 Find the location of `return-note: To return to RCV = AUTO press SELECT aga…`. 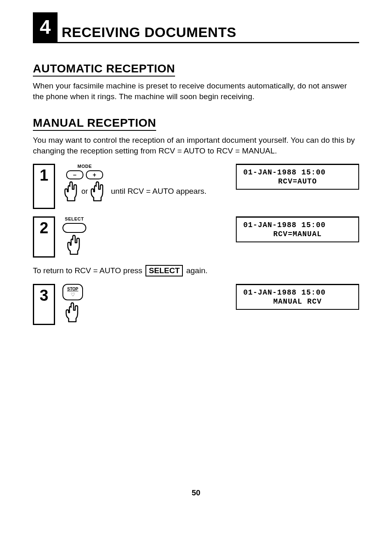

return-note: To return to RCV = AUTO press SELECT aga… is located at coordinates (196, 271).